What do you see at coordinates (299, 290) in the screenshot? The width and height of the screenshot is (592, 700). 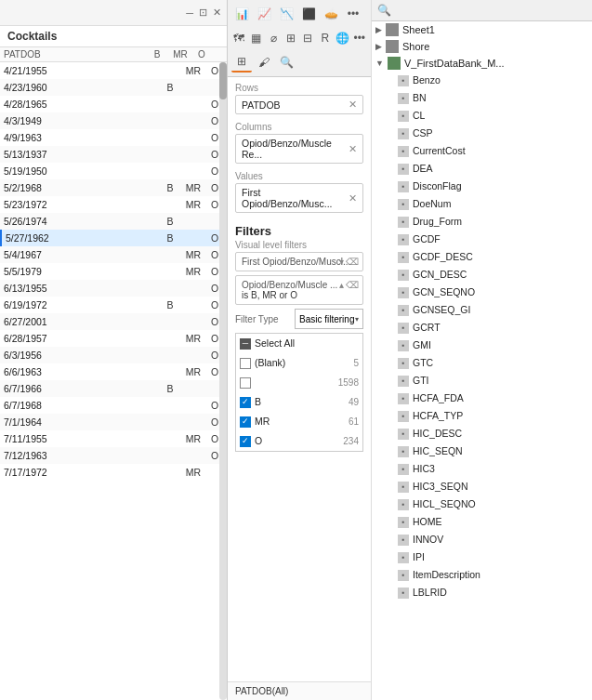 I see `filter-item-2: Opiod/Benzo/Muscle ... is B, MR or O ▴ ⌫` at bounding box center [299, 290].